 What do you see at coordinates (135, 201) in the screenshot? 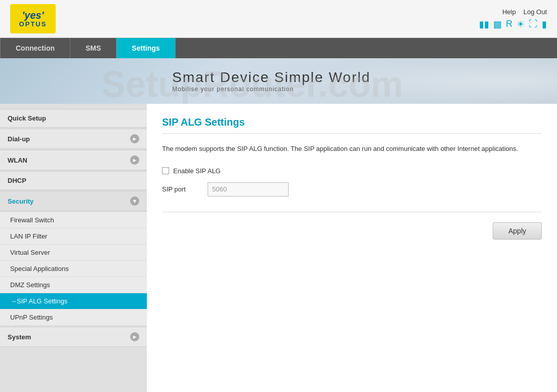
I see `chevron-down-icon: ▼` at bounding box center [135, 201].